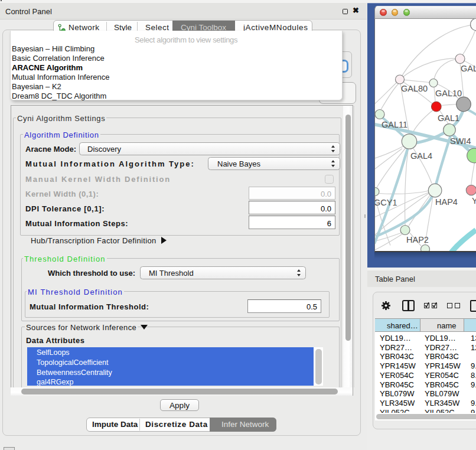 Image resolution: width=476 pixels, height=450 pixels. I want to click on svg-text: GAL80, so click(415, 89).